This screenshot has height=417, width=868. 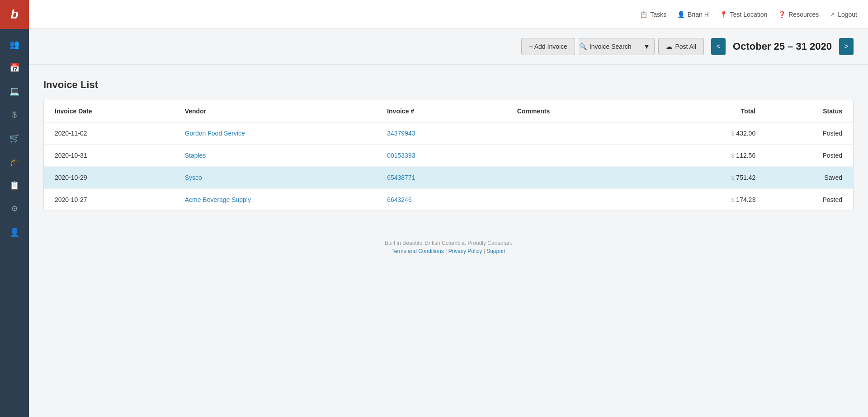 What do you see at coordinates (708, 155) in the screenshot?
I see `cell-total-1: $112.56` at bounding box center [708, 155].